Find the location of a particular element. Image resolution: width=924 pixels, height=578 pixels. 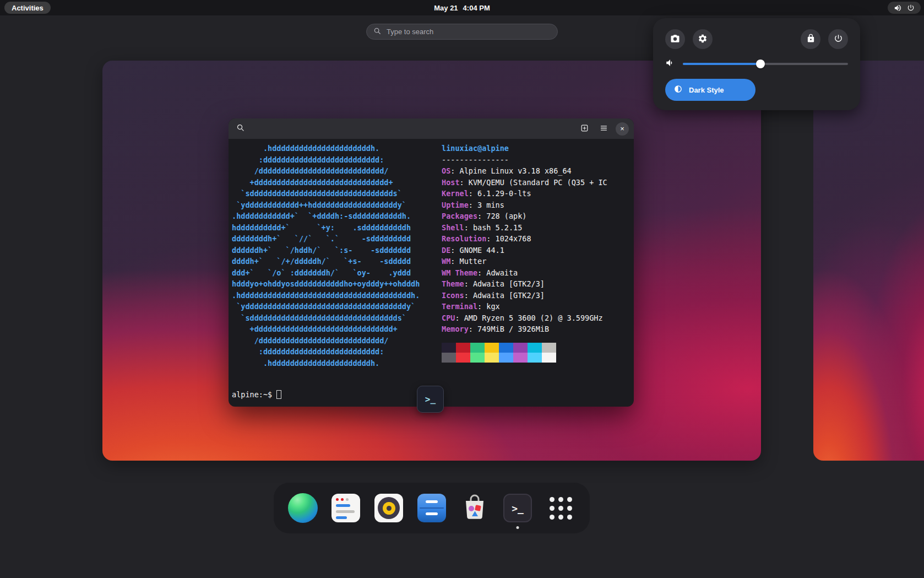

dock-item-media is located at coordinates (389, 508).